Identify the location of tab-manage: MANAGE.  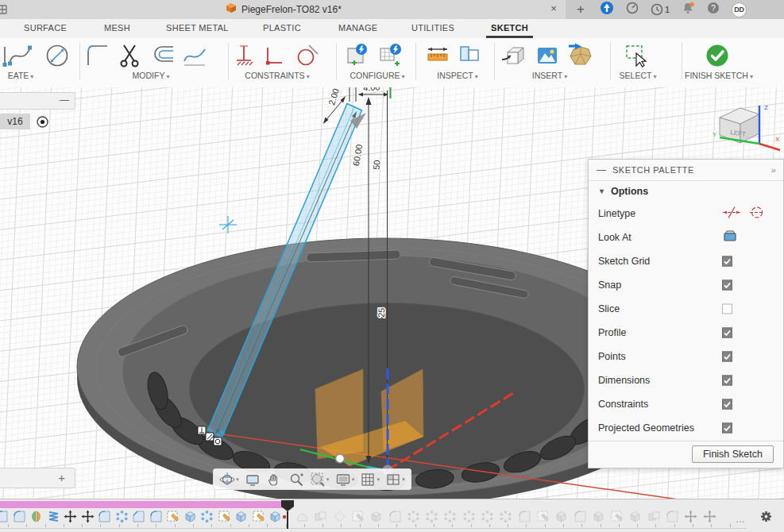
(357, 29).